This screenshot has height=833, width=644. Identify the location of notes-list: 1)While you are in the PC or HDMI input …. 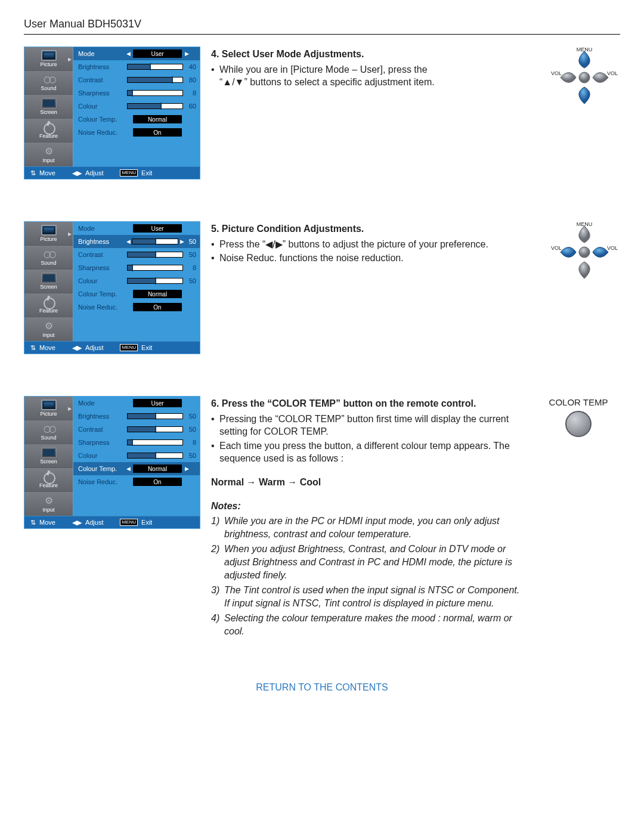
(369, 576).